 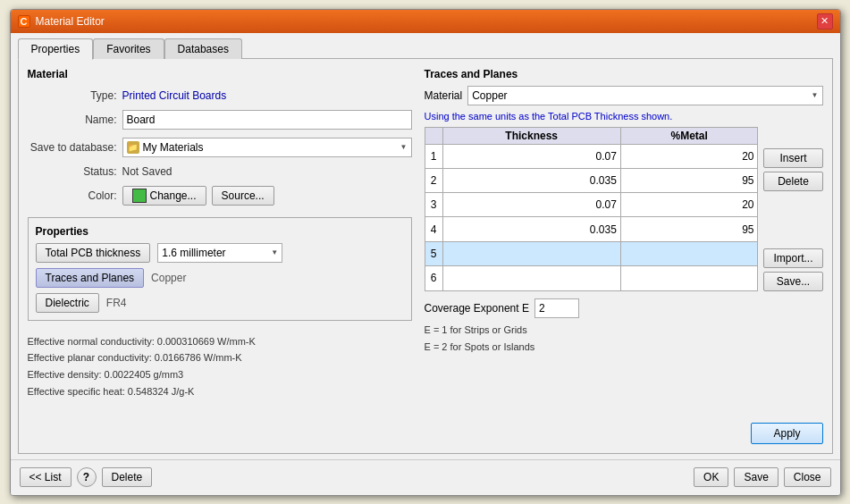 What do you see at coordinates (267, 120) in the screenshot?
I see `name-input: Board` at bounding box center [267, 120].